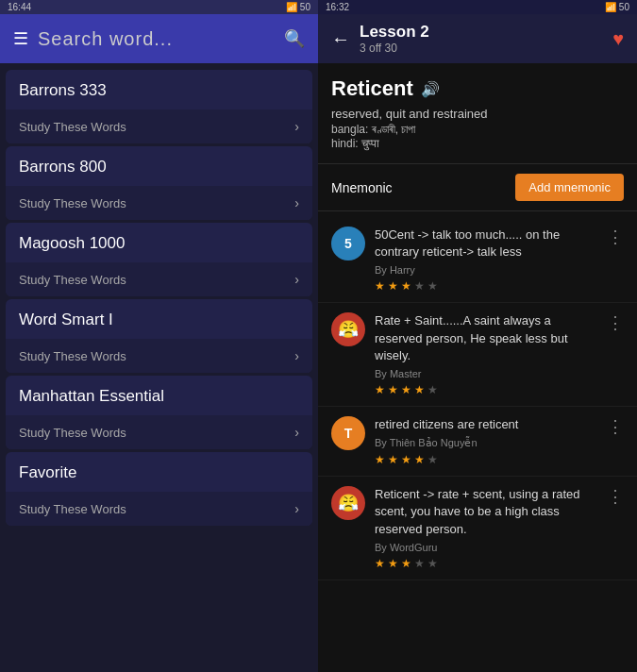 This screenshot has width=637, height=672. I want to click on word-item-title: Magoosh 1000, so click(159, 241).